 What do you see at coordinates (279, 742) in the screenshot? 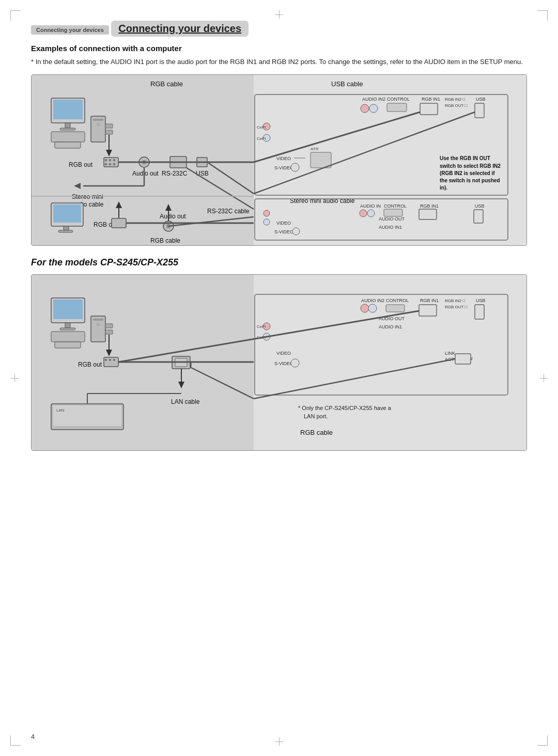
I see `center-mark-bottom` at bounding box center [279, 742].